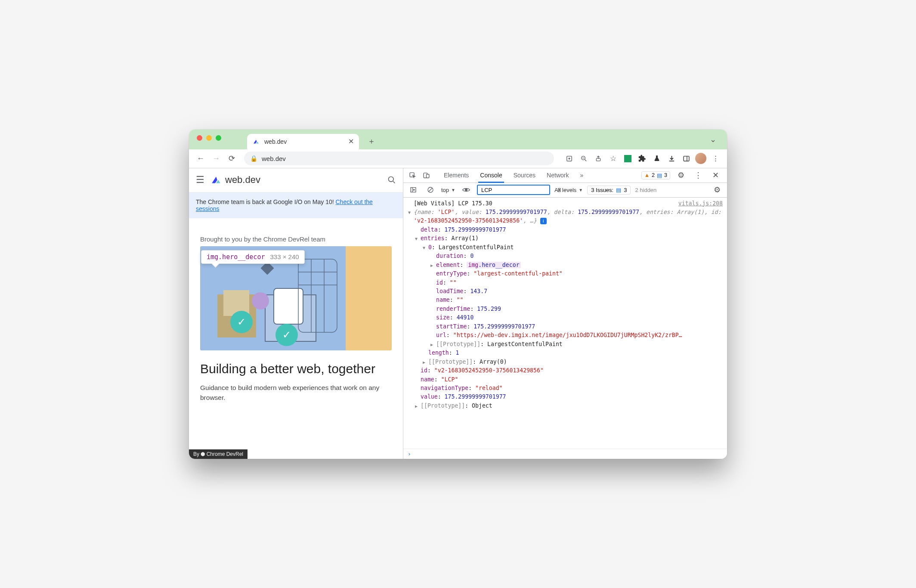 Image resolution: width=916 pixels, height=588 pixels. I want to click on entry-0: ▼0: LargestContentfulPaint, so click(565, 248).